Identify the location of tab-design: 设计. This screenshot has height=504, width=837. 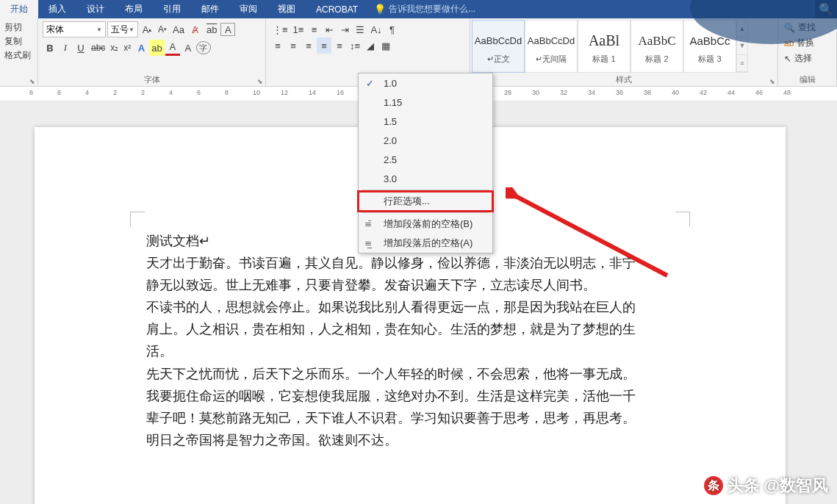
(96, 9).